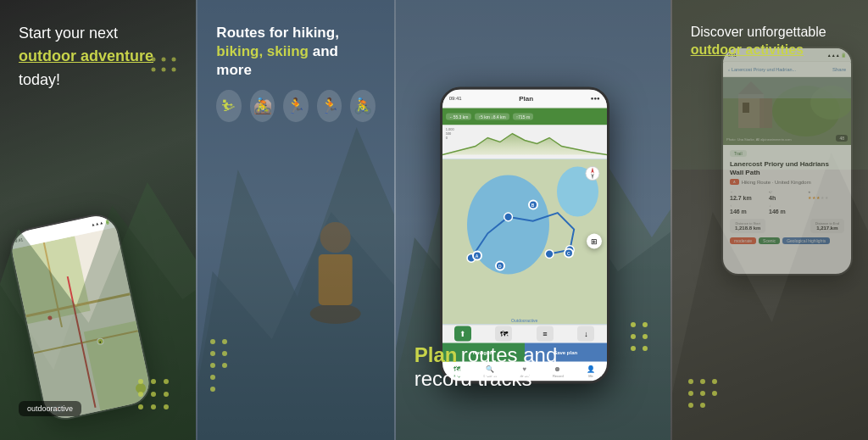 Image resolution: width=868 pixels, height=440 pixels. What do you see at coordinates (525, 333) in the screenshot?
I see `plan-toolbar: ⬆ 🗺 ≡ ↓` at bounding box center [525, 333].